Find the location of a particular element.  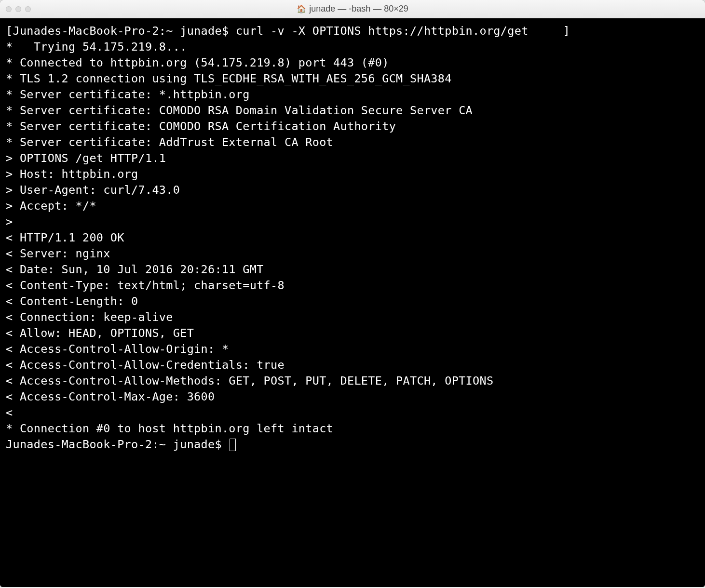

terminal-line: > User-Agent: curl/7.43.0 is located at coordinates (352, 190).